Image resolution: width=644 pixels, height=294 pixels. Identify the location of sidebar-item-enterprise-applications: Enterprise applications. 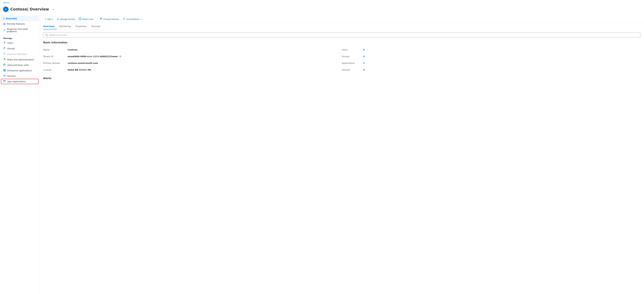
(20, 70).